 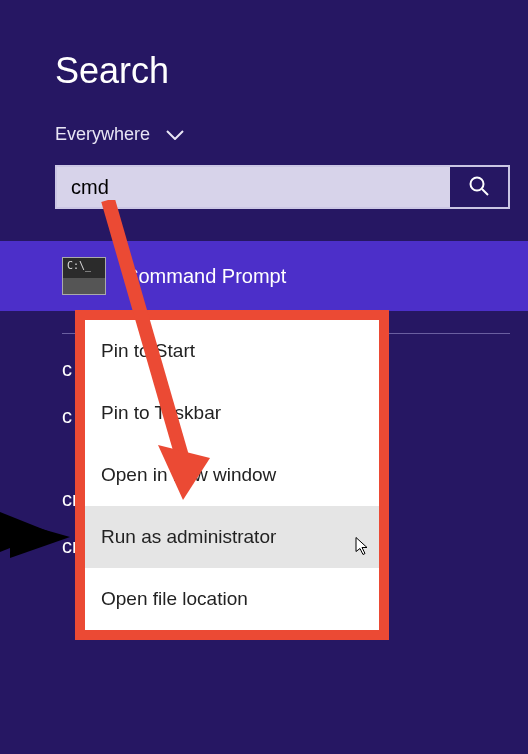 What do you see at coordinates (282, 187) in the screenshot?
I see `search-bar` at bounding box center [282, 187].